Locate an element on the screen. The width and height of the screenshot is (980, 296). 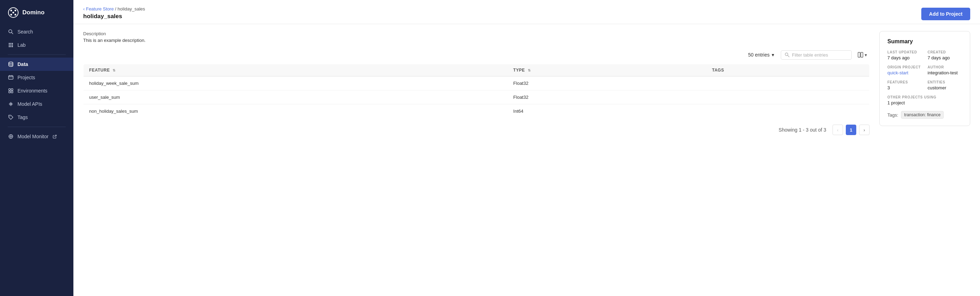
col-header-feature: FEATURE ⇅ is located at coordinates (296, 70).